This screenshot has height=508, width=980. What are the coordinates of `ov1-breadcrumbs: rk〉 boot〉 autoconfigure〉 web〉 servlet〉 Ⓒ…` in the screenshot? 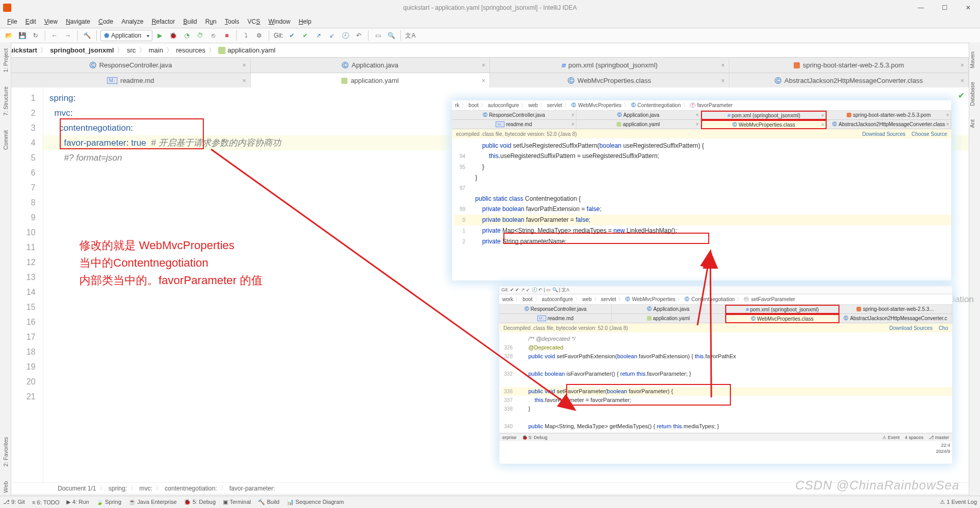 It's located at (702, 106).